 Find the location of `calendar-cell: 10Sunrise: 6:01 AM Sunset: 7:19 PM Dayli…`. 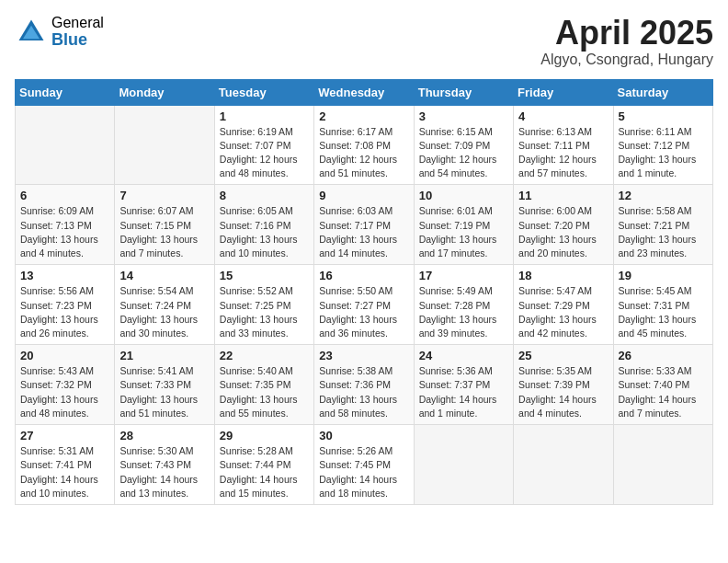

calendar-cell: 10Sunrise: 6:01 AM Sunset: 7:19 PM Dayli… is located at coordinates (463, 224).